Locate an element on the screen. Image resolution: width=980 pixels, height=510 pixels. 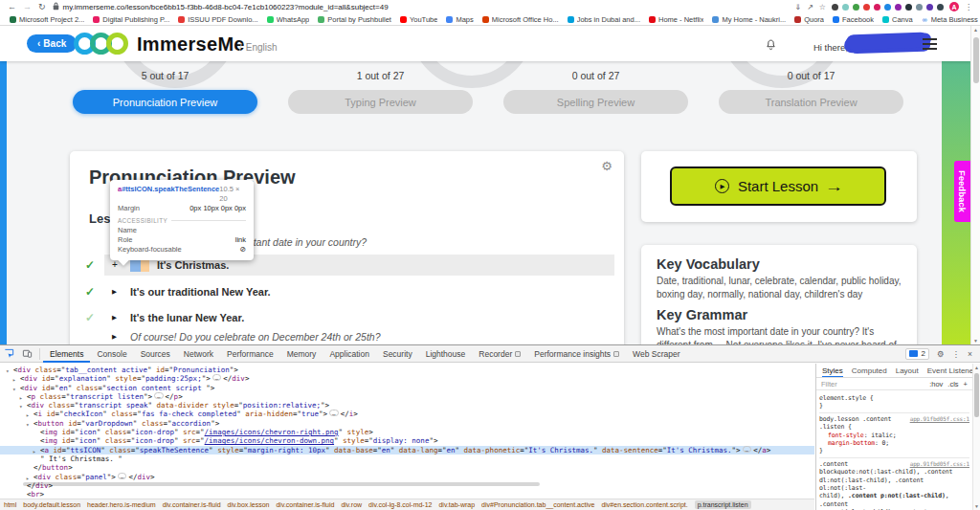
lesson-row: ✓▶It's the lunar New Year. is located at coordinates (345, 318).